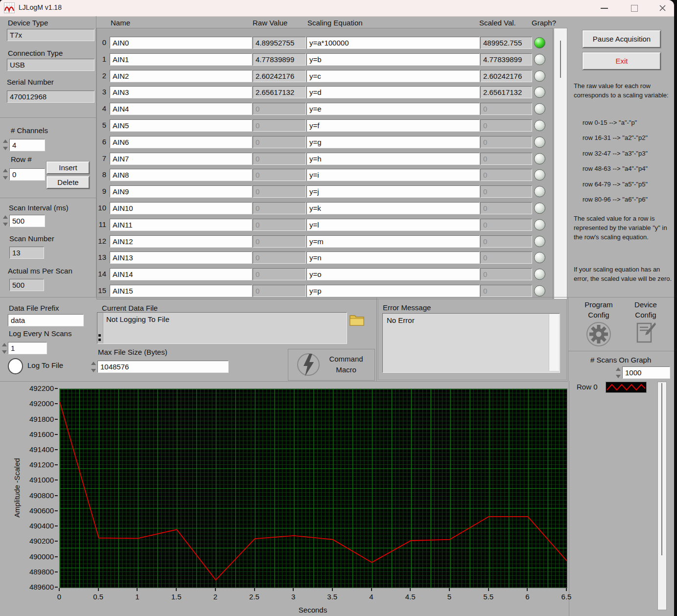 Image resolution: width=677 pixels, height=616 pixels. I want to click on channel-name-field: AIN14, so click(181, 274).